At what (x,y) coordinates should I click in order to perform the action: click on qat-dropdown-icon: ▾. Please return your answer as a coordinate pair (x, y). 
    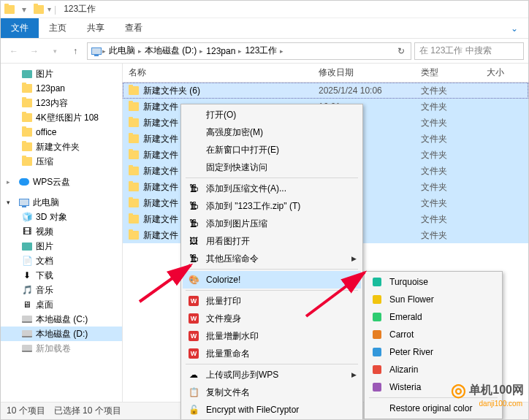
    Looking at the image, I should click on (24, 9).